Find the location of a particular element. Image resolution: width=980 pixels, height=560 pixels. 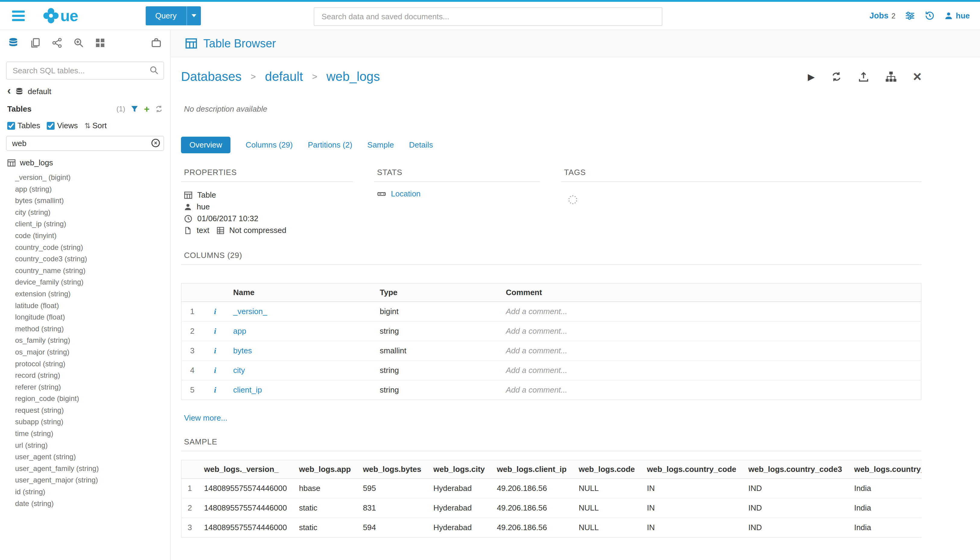

sample-section-title: SAMPLE is located at coordinates (551, 445).